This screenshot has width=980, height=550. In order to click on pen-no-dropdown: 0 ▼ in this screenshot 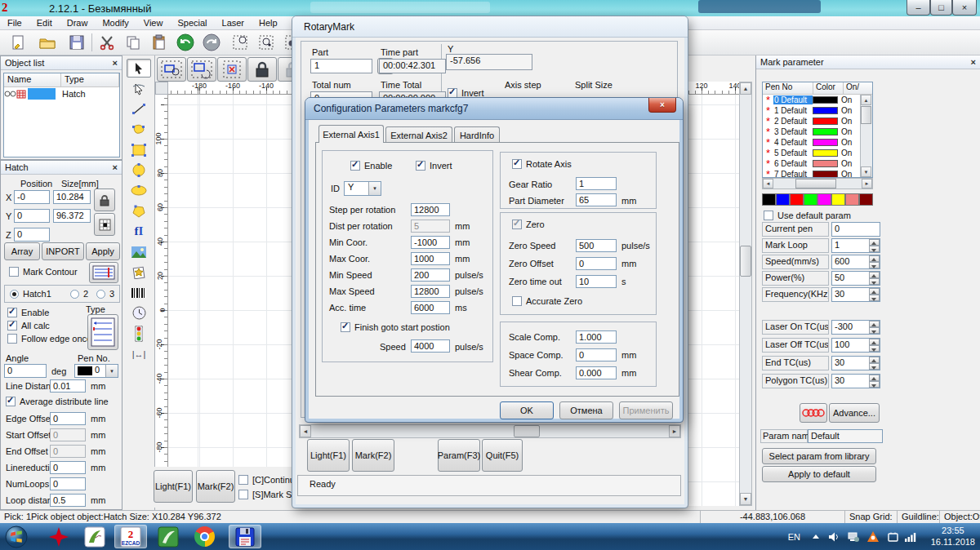, I will do `click(96, 370)`.